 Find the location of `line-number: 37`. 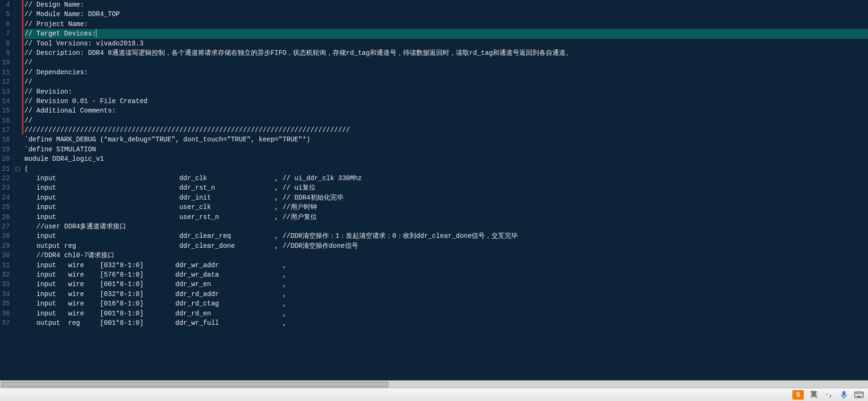

line-number: 37 is located at coordinates (7, 323).